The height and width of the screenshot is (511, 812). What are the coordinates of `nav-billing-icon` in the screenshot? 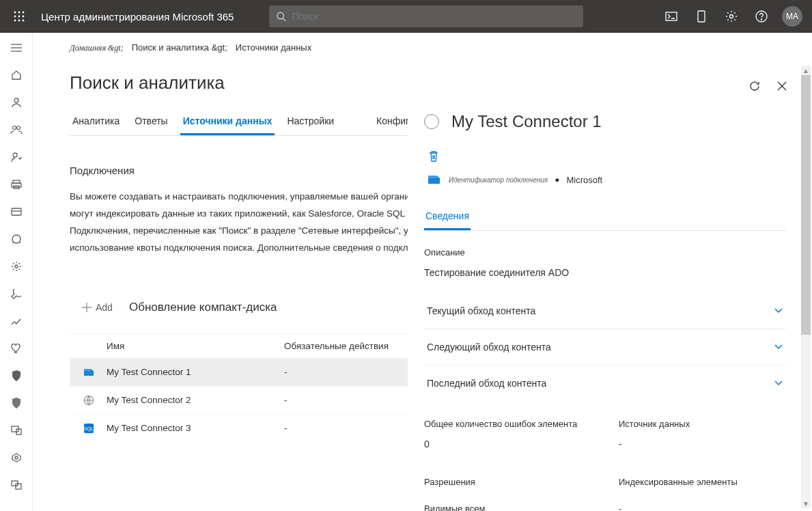 It's located at (16, 212).